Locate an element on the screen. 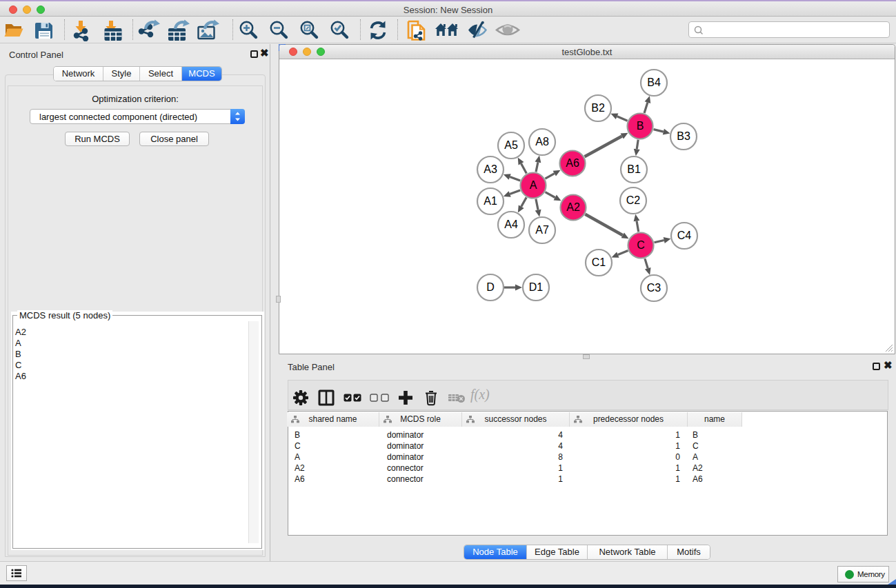  svg-text: C is located at coordinates (641, 245).